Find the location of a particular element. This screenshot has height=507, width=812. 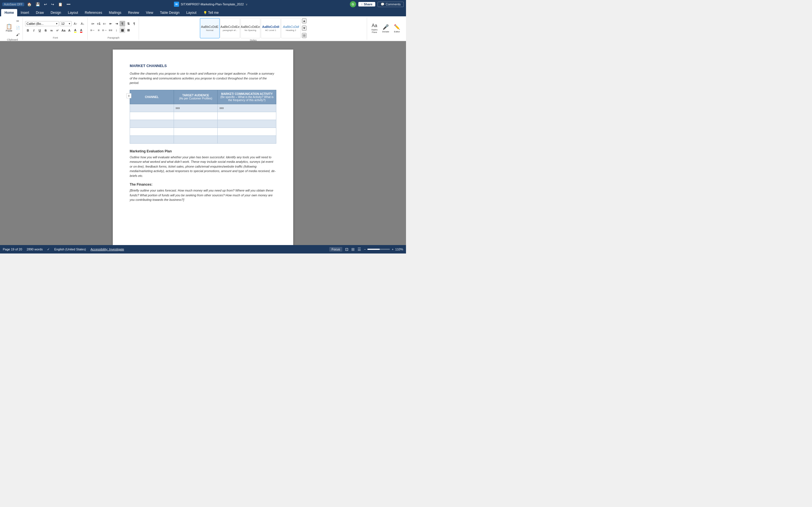

align-left-button: ≡← is located at coordinates (93, 30).